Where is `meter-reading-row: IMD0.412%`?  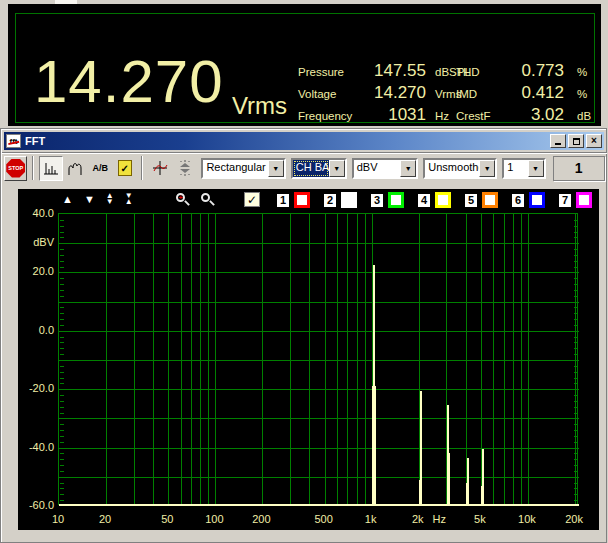
meter-reading-row: IMD0.412% is located at coordinates (524, 94).